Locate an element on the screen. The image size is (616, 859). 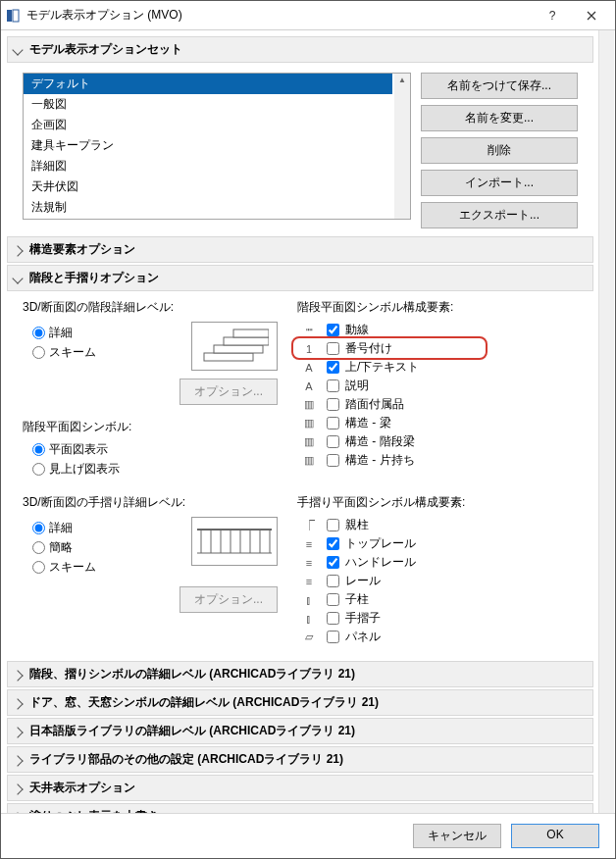
rail-detail-radio-label: 詳細 is located at coordinates (61, 528).